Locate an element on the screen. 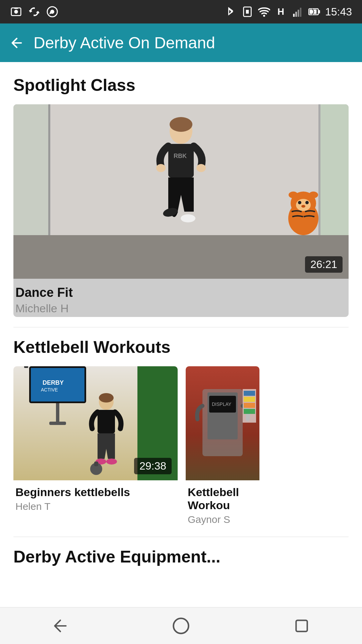 The image size is (362, 644). person-figure: RBK is located at coordinates (181, 179).